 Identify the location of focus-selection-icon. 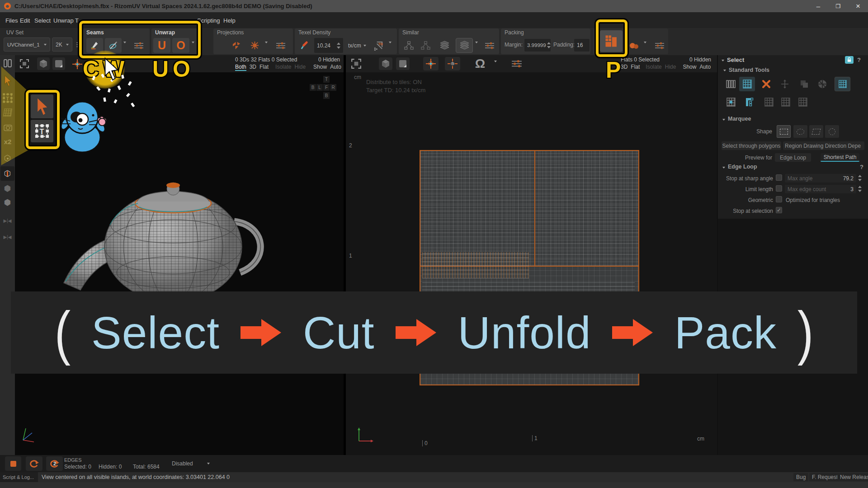
(77, 64).